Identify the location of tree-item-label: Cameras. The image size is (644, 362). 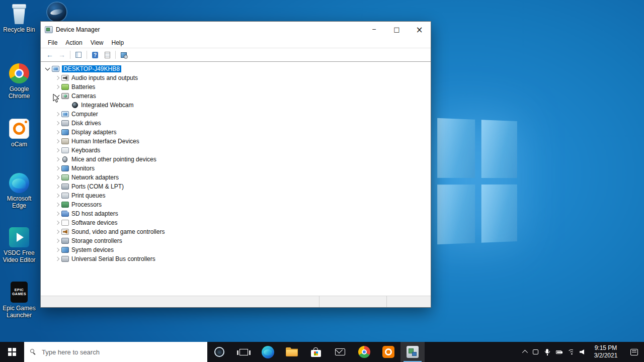
(84, 96).